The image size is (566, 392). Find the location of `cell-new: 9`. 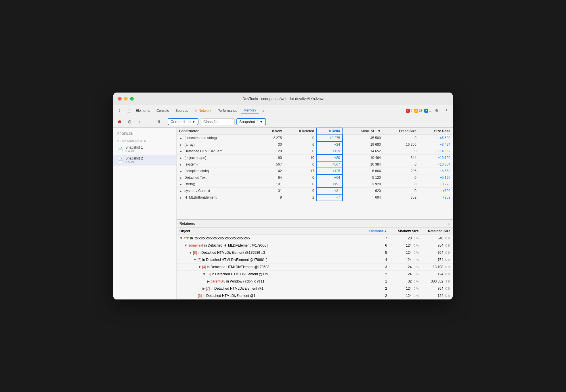

cell-new: 9 is located at coordinates (272, 198).